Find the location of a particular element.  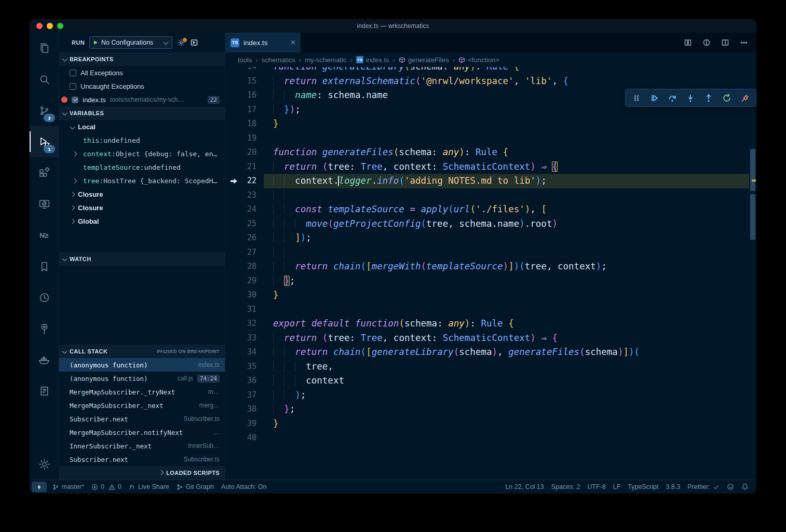

variable-item: this: undefined is located at coordinates (142, 140).